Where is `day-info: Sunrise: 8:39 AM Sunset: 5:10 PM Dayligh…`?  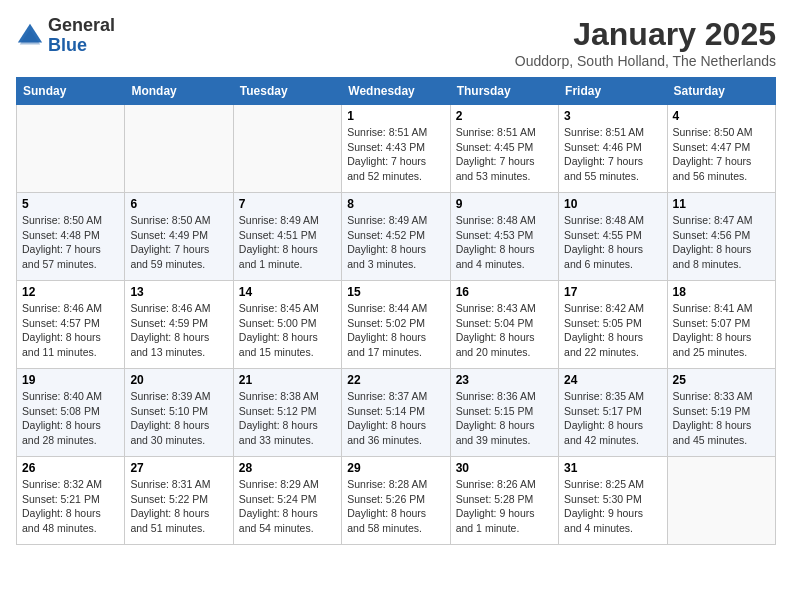 day-info: Sunrise: 8:39 AM Sunset: 5:10 PM Dayligh… is located at coordinates (178, 418).